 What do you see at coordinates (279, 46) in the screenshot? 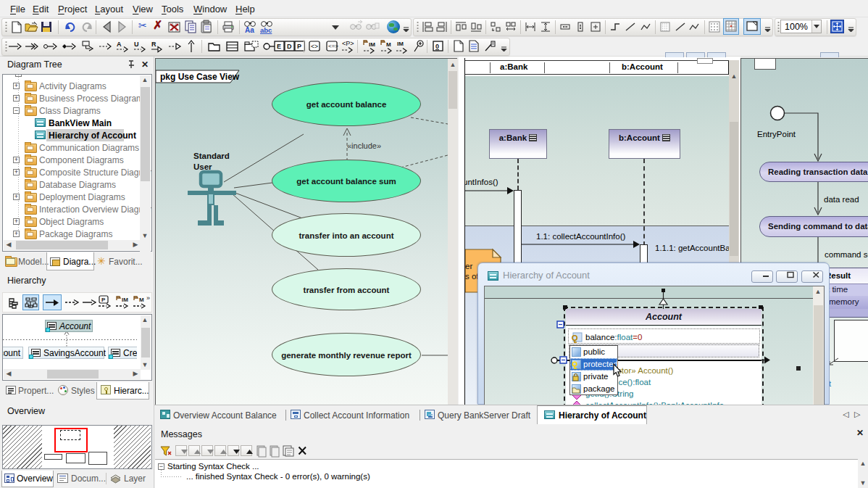
I see `svg-text: E` at bounding box center [279, 46].